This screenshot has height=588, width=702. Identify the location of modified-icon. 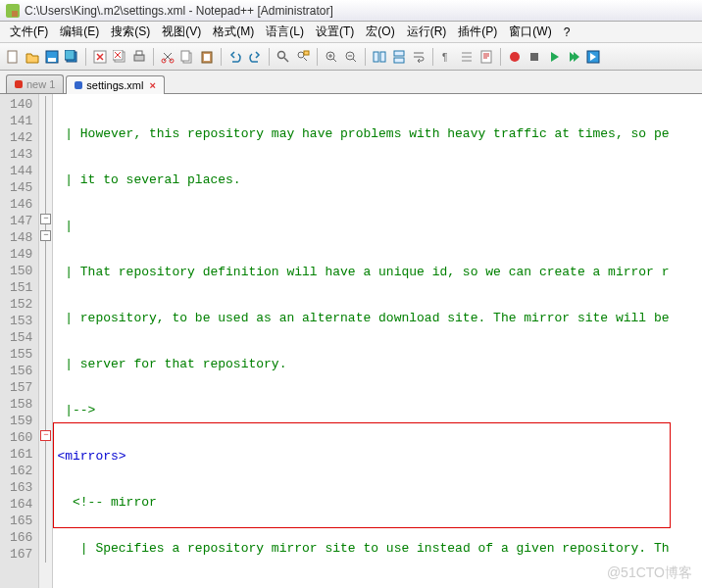
(19, 84).